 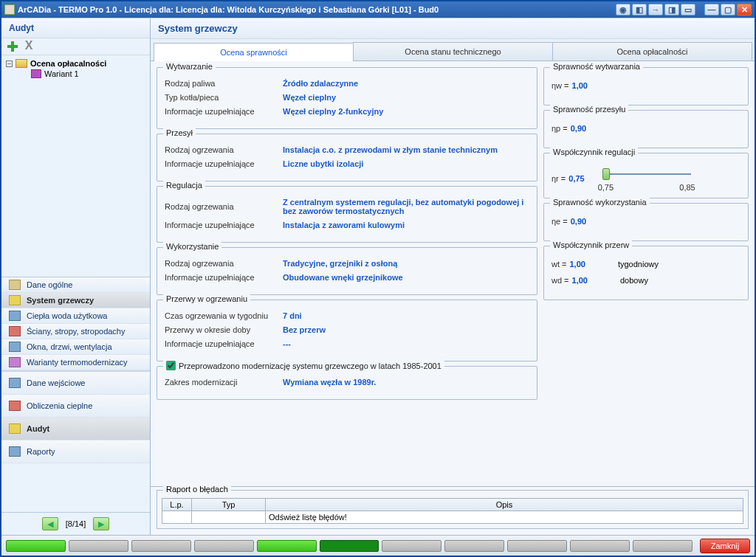 I want to click on delete-icon: X, so click(x=29, y=46).